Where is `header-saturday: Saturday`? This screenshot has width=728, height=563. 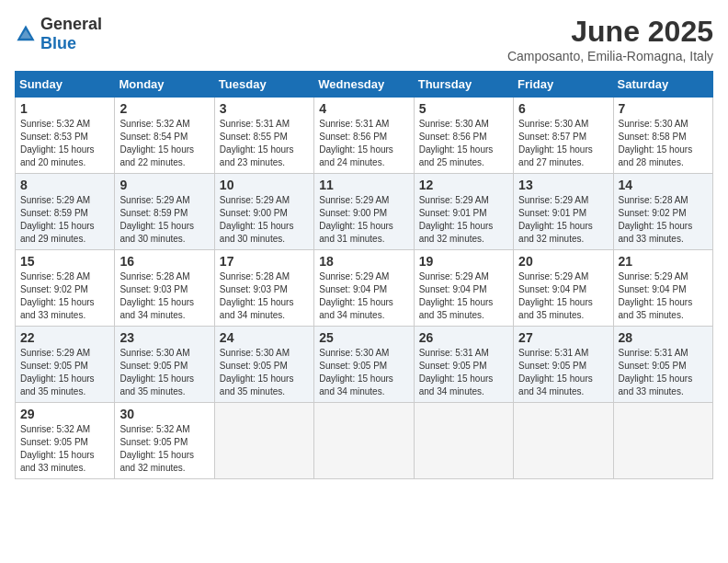 header-saturday: Saturday is located at coordinates (663, 85).